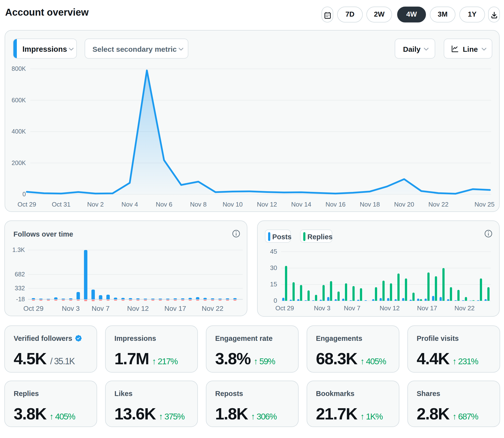 Image resolution: width=504 pixels, height=438 pixels. What do you see at coordinates (336, 204) in the screenshot?
I see `svg-text: Nov 16` at bounding box center [336, 204].